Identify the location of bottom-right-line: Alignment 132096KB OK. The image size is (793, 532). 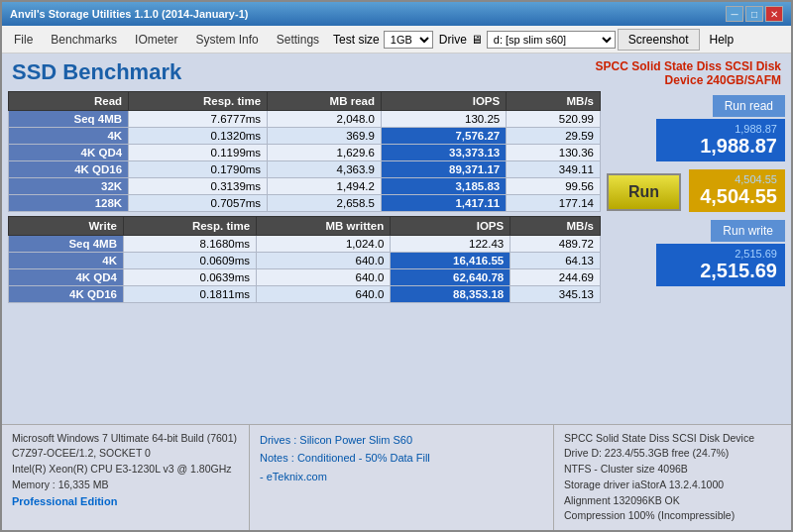
(672, 501).